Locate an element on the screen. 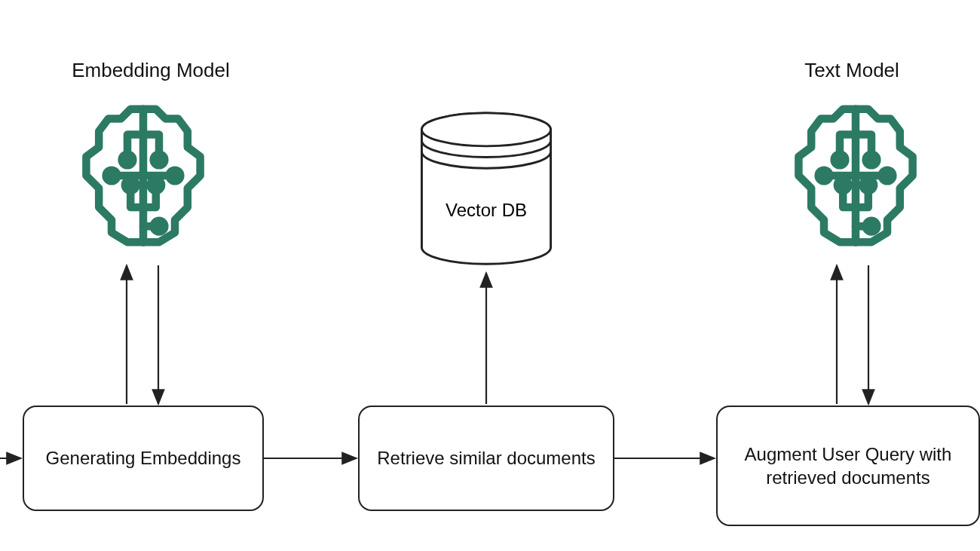 The width and height of the screenshot is (980, 551). database-cylinder-icon: Vector DB is located at coordinates (486, 192).